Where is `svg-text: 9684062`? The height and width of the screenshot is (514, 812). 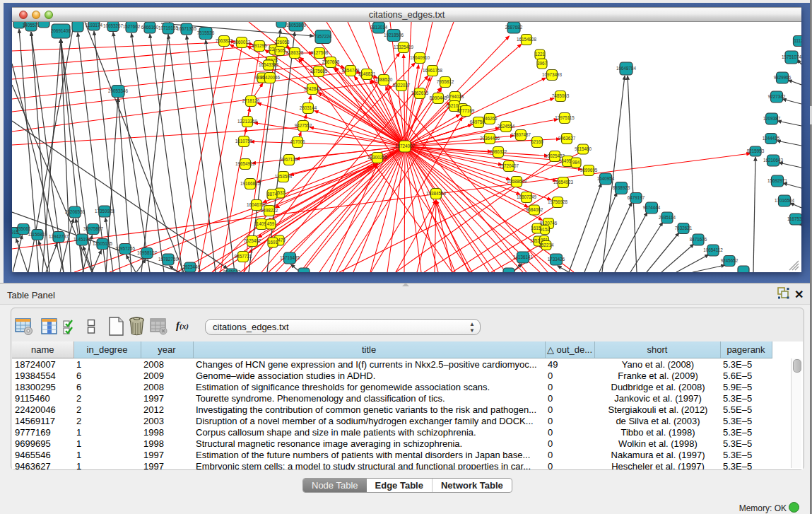 svg-text: 9684062 is located at coordinates (534, 209).